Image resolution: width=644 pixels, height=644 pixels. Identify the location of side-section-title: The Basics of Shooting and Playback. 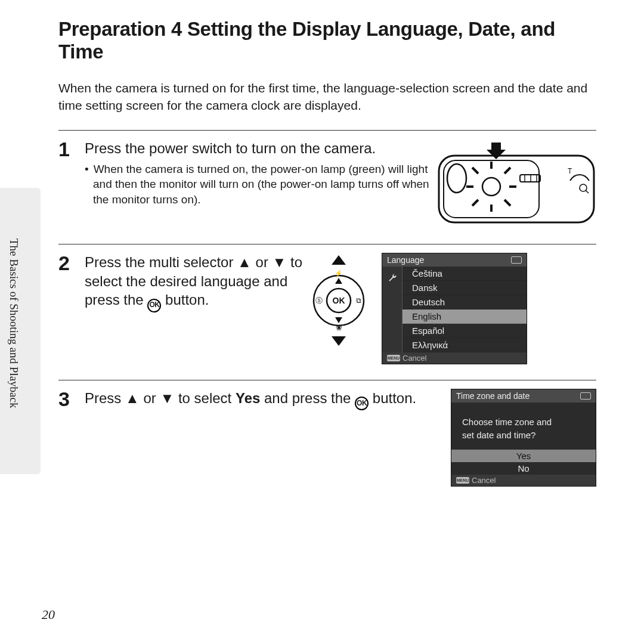
(14, 343).